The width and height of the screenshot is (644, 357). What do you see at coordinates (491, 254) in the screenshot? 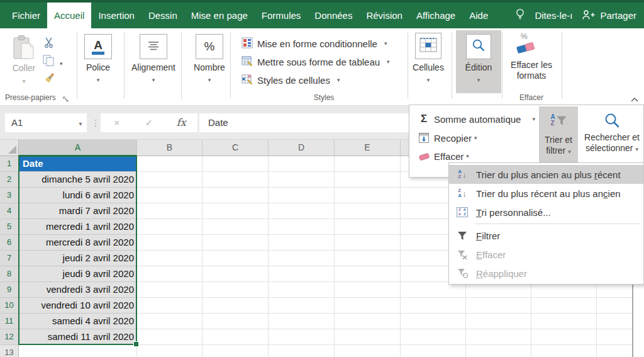
I see `menu-item-label: Effacer` at bounding box center [491, 254].